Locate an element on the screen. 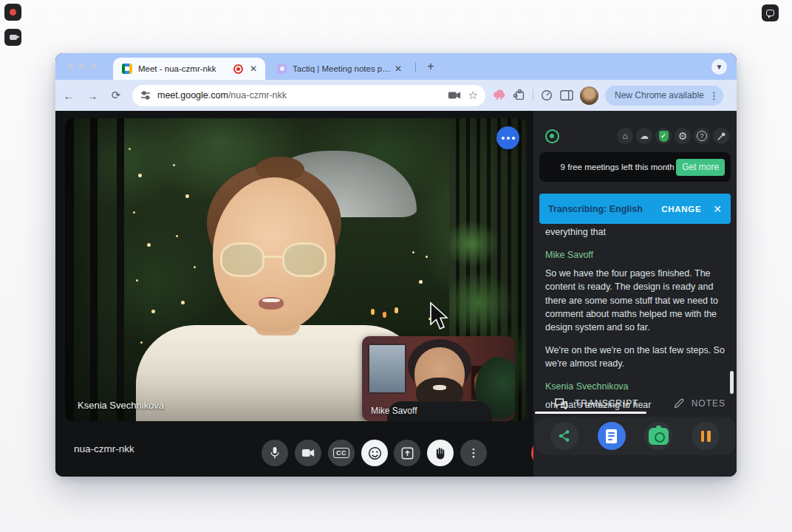 This screenshot has width=792, height=532. present-screen-icon is located at coordinates (408, 454).